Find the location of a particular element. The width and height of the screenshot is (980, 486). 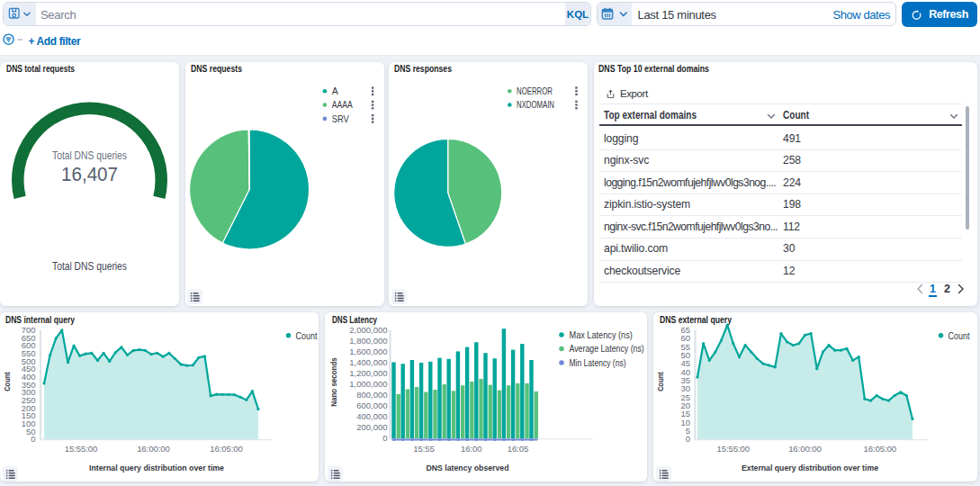

y-tick-label: 65 is located at coordinates (686, 329).